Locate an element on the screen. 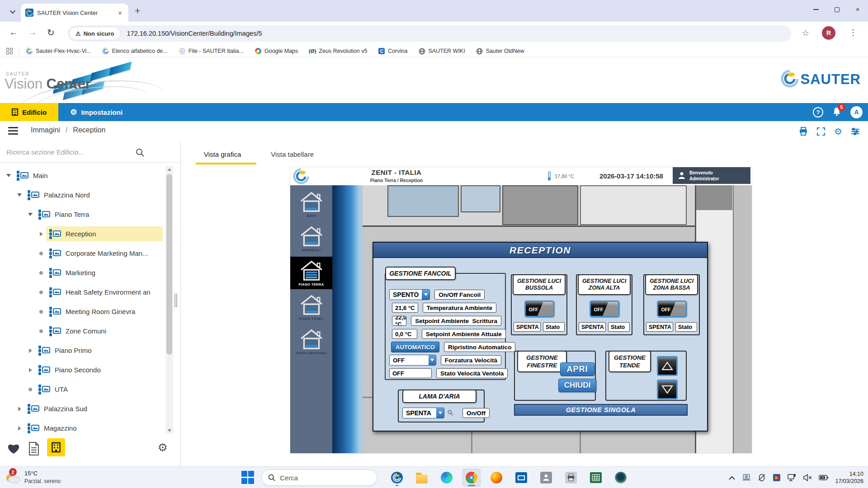 The height and width of the screenshot is (488, 868). bookmark-item: ~File - SAUTER Italia... is located at coordinates (211, 51).